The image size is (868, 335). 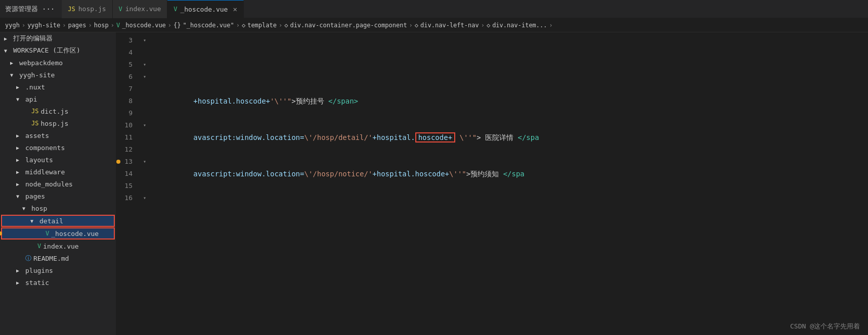 I want to click on nuxt-label: .nuxt, so click(x=35, y=87).